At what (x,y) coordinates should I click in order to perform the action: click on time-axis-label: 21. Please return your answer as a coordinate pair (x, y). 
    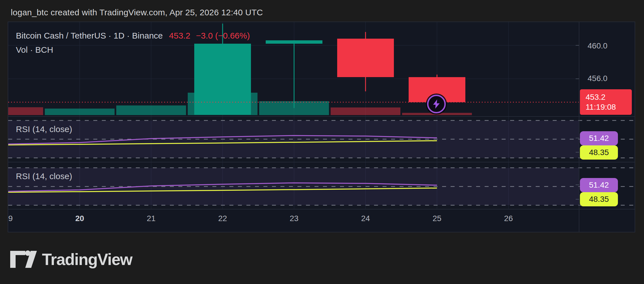
    Looking at the image, I should click on (151, 219).